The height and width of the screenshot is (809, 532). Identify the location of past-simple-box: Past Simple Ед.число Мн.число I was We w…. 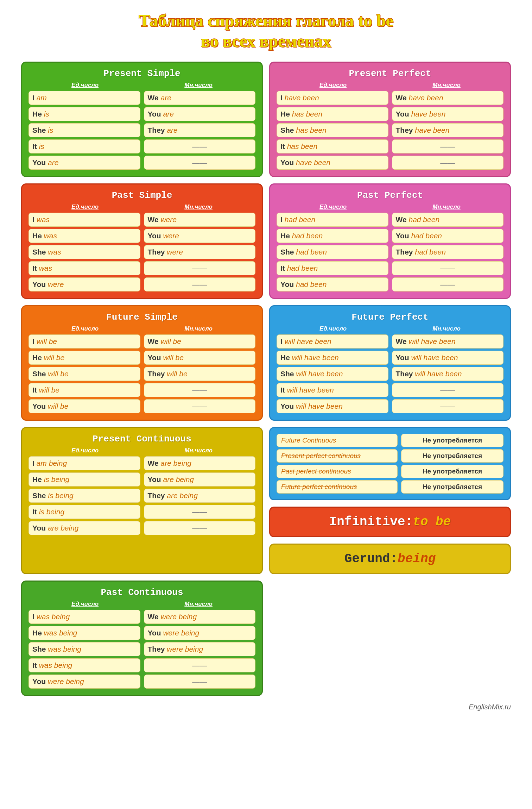
(142, 241).